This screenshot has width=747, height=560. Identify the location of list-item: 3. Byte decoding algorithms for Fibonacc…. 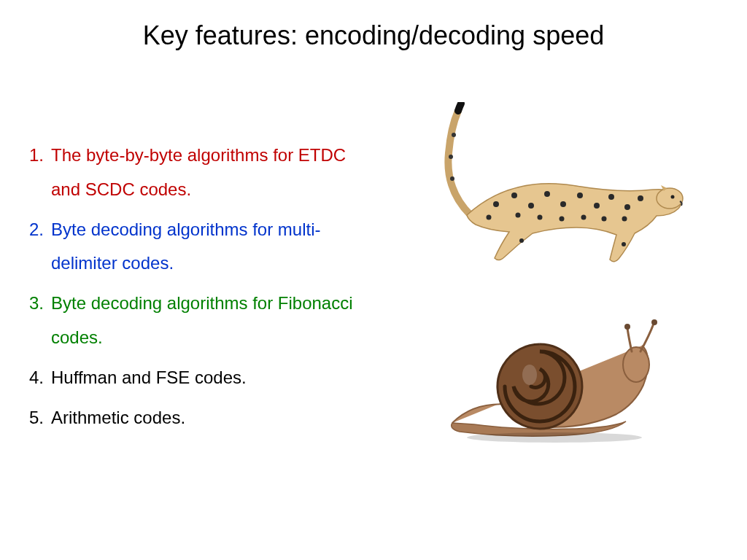
(201, 321).